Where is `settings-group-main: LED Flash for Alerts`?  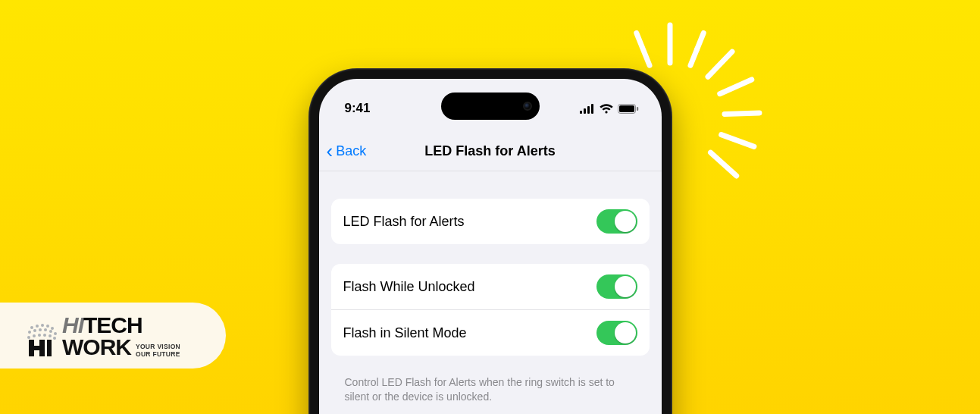
settings-group-main: LED Flash for Alerts is located at coordinates (490, 221).